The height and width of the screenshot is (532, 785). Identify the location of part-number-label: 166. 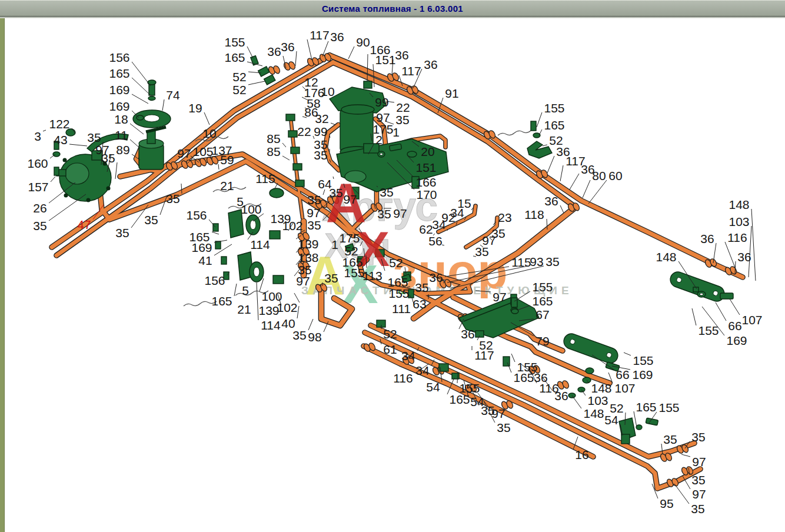
(426, 182).